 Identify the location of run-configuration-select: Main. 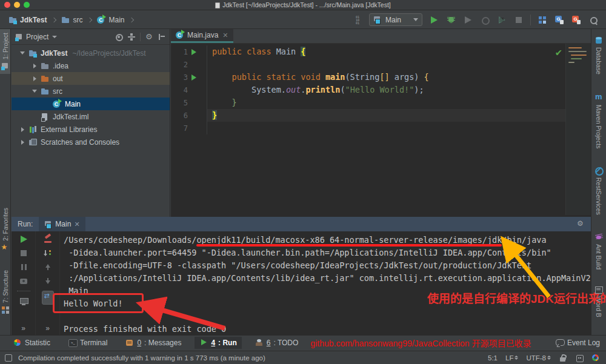
(396, 19).